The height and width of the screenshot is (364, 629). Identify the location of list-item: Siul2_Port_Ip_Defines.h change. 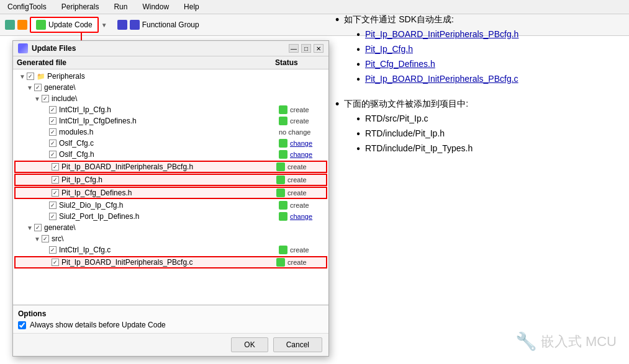
(171, 216).